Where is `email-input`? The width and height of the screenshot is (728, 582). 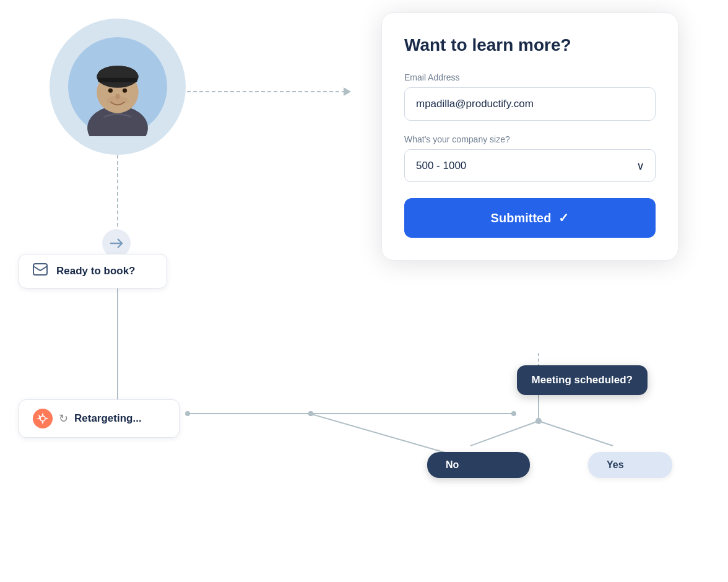
email-input is located at coordinates (530, 104).